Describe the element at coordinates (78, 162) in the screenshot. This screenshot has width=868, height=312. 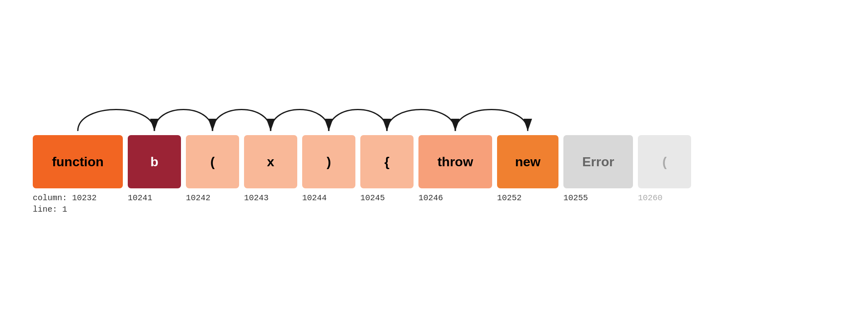
I see `token-box-function: function` at that location.